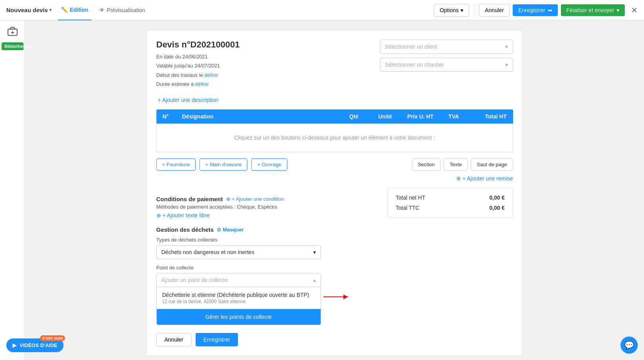 Image resolution: width=644 pixels, height=360 pixels. I want to click on topbar-left: Nouveau devis ▾ ✏️ Edition 👁 Prévisualis…, so click(77, 10).